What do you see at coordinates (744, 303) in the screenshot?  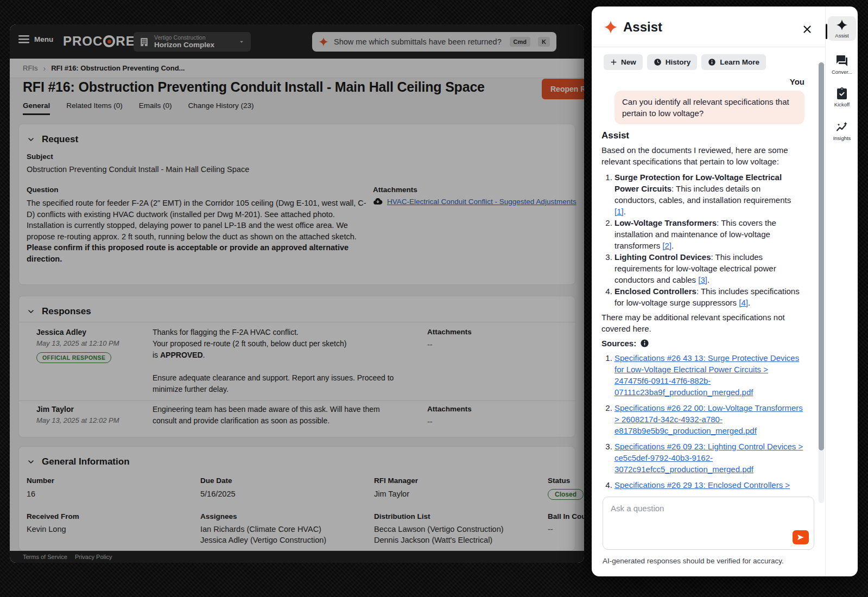 I see `citation-link-4: [4]` at bounding box center [744, 303].